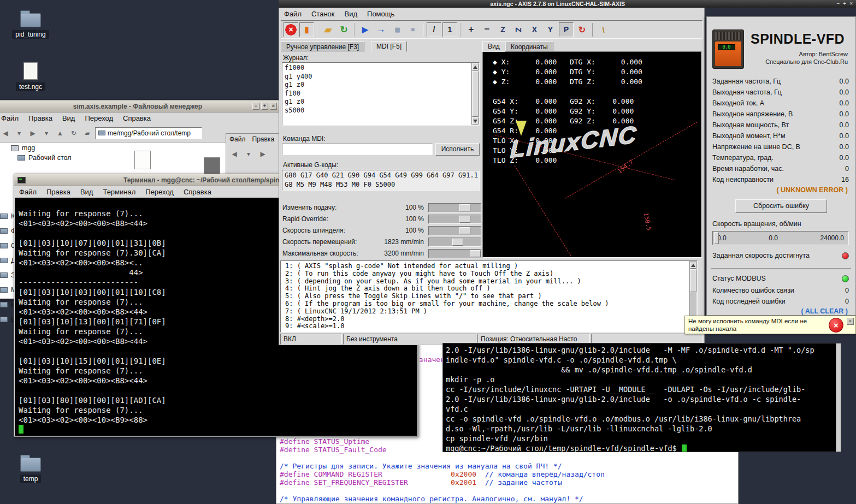 The width and height of the screenshot is (856, 504). I want to click on mdi-history-list: f1000 g1 y400 g1 z0 f100 g1 z0 s5000, so click(381, 94).